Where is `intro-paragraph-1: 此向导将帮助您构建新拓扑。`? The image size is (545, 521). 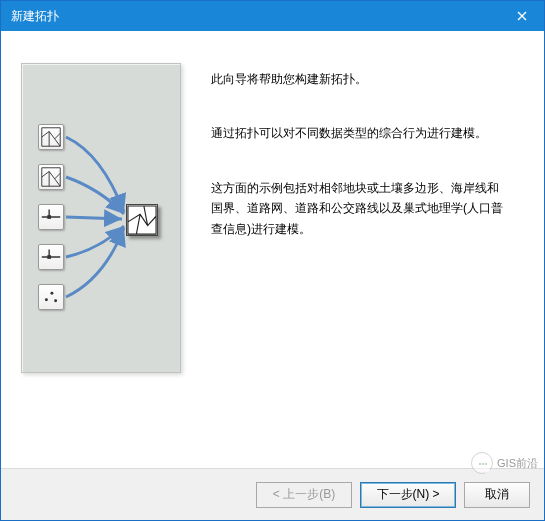 intro-paragraph-1: 此向导将帮助您构建新拓扑。 is located at coordinates (360, 79).